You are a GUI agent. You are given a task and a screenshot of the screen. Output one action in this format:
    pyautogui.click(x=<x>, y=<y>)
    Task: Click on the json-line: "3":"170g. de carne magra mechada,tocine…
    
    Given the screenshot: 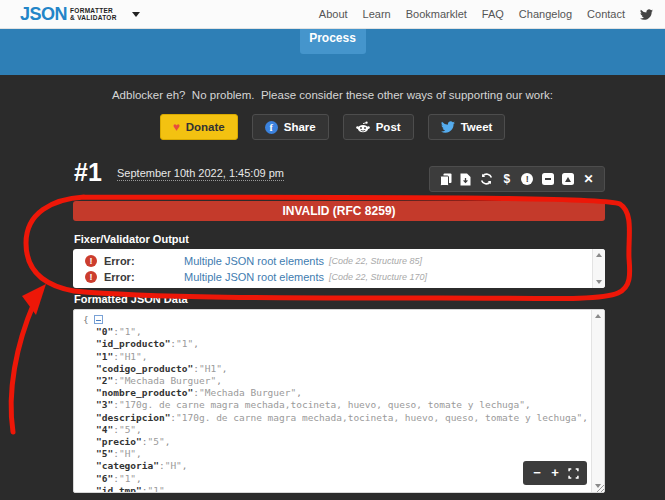 What is the action you would take?
    pyautogui.click(x=337, y=405)
    